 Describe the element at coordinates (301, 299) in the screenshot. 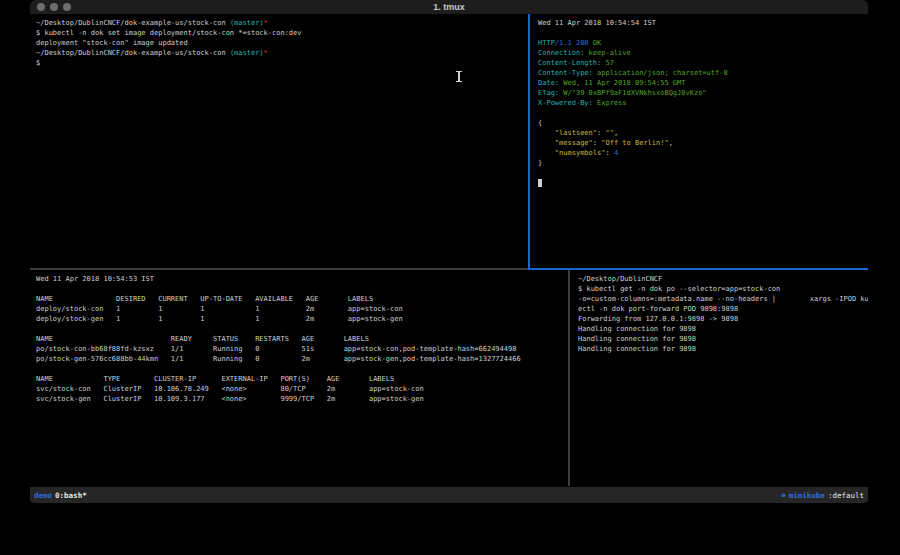

I see `terminal-line: NAME DESIRED CURRENT UP-TO-DATE AVAILABL…` at that location.